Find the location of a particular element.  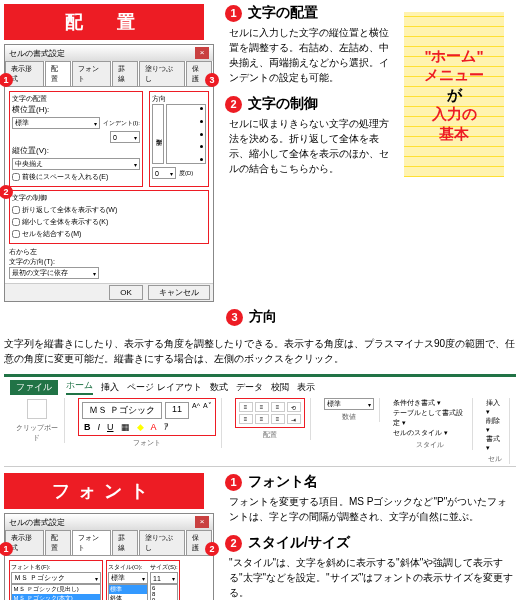

font-name-input: ＭＳ Ｐゴシック is located at coordinates (56, 578).